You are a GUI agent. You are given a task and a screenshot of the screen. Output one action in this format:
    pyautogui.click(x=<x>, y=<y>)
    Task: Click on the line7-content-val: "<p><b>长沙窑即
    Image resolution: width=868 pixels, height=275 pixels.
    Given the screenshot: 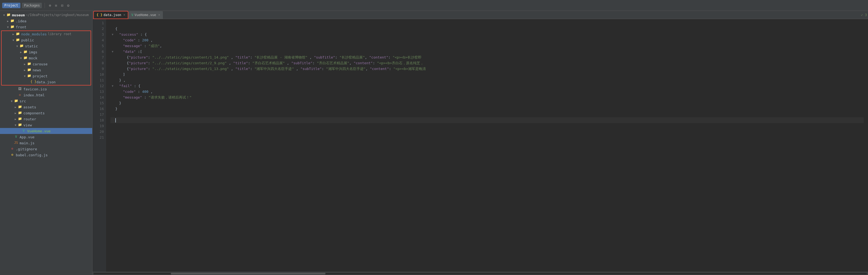 What is the action you would take?
    pyautogui.click(x=407, y=57)
    